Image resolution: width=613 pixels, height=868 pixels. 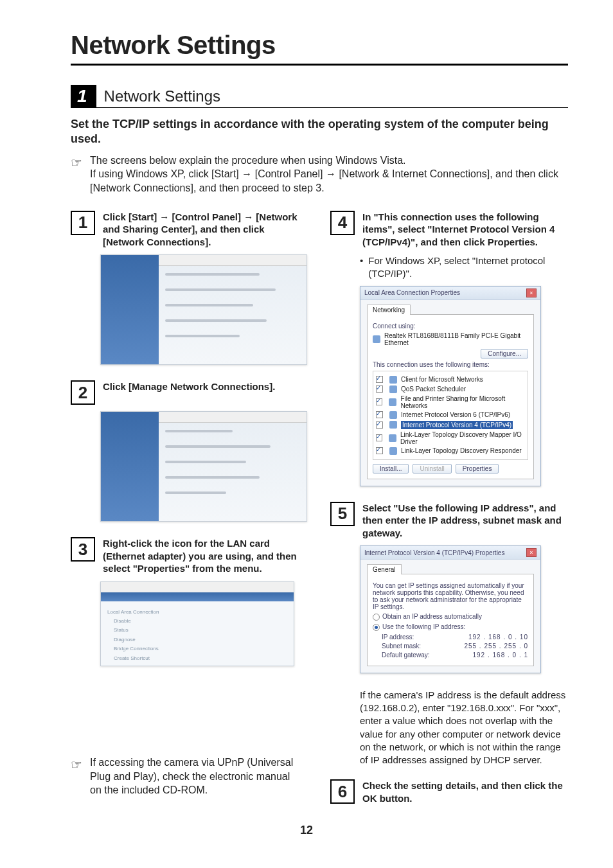 What do you see at coordinates (342, 792) in the screenshot?
I see `step-number-6: 6` at bounding box center [342, 792].